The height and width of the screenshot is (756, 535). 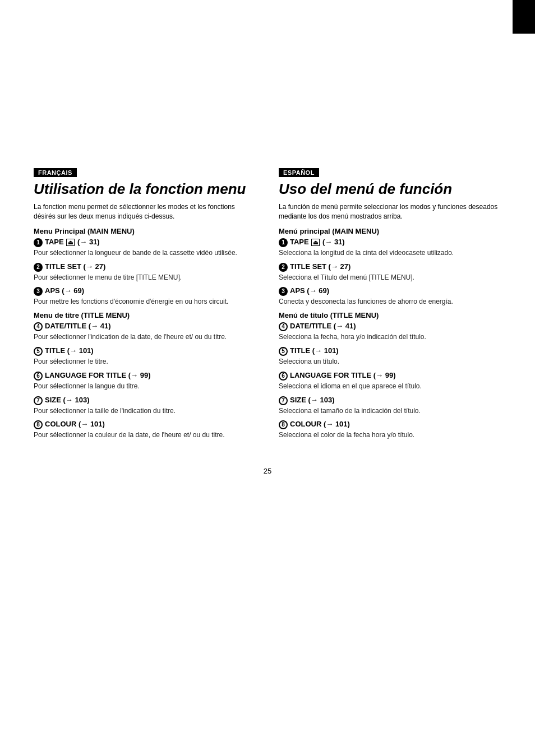 What do you see at coordinates (390, 242) in the screenshot?
I see `spanish-item-1-header: 1 TAPE ⏏ (→ 31)` at bounding box center [390, 242].